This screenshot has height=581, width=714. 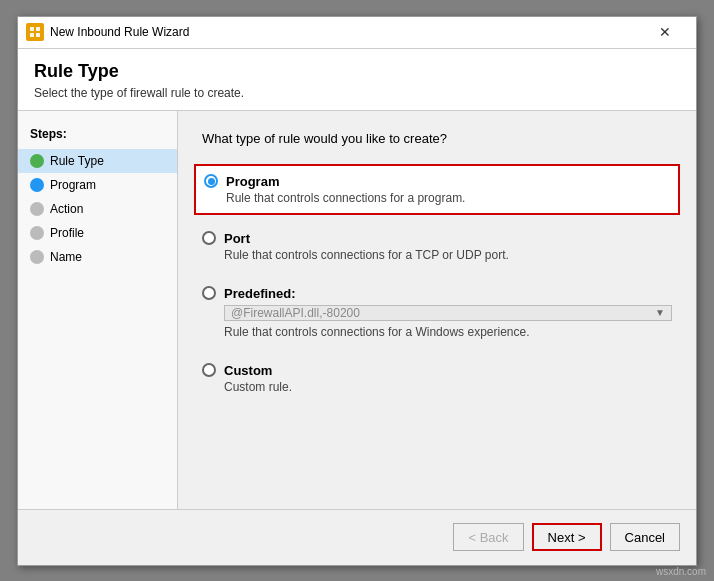 I want to click on step-dot-profile, so click(x=37, y=233).